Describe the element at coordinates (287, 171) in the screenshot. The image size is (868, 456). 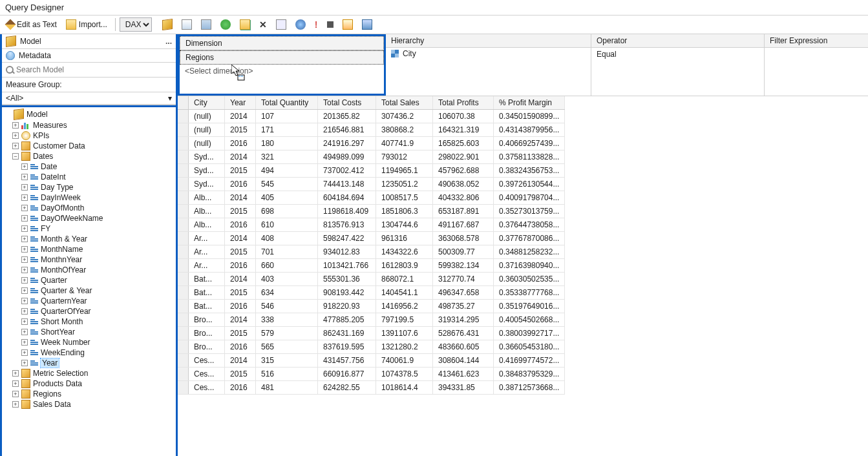
I see `cell: 494` at that location.